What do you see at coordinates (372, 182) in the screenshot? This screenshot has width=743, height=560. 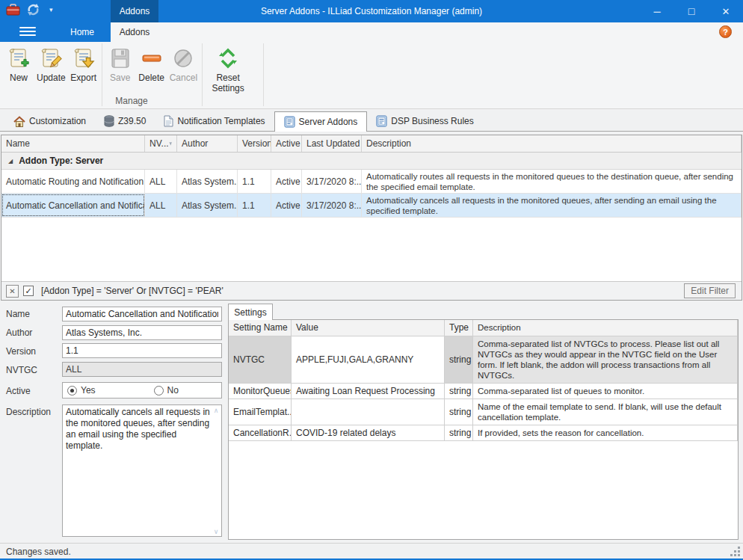 I see `table-row: Automatic Routing and Notification ... A…` at bounding box center [372, 182].